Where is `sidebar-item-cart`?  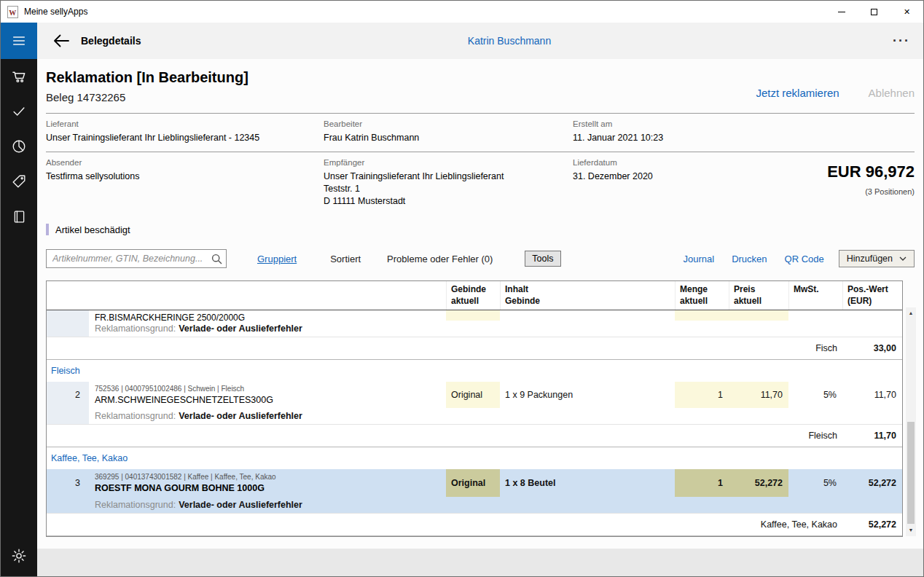 sidebar-item-cart is located at coordinates (19, 76).